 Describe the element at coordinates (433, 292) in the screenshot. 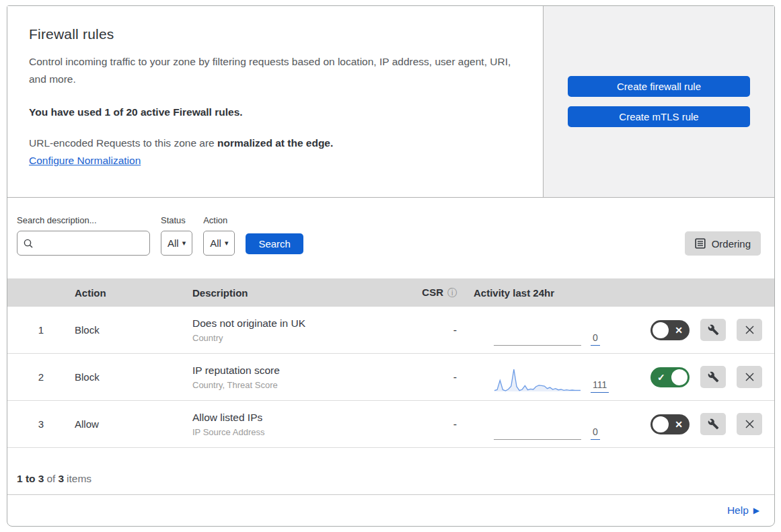

I see `column-csr-label: CSR` at that location.